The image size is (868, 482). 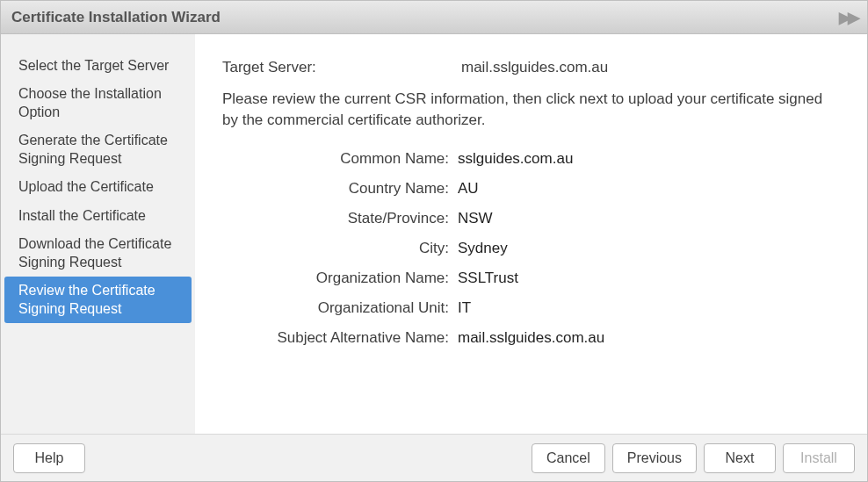 I want to click on step-label: Select the Target Server, so click(x=93, y=65).